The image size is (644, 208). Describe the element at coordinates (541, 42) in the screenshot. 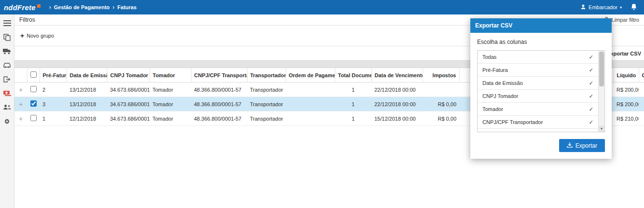

I see `modal-subtitle: Escolha as colunas` at that location.